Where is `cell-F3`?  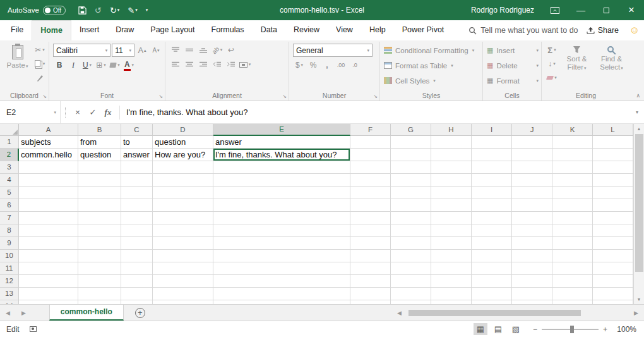 cell-F3 is located at coordinates (371, 168).